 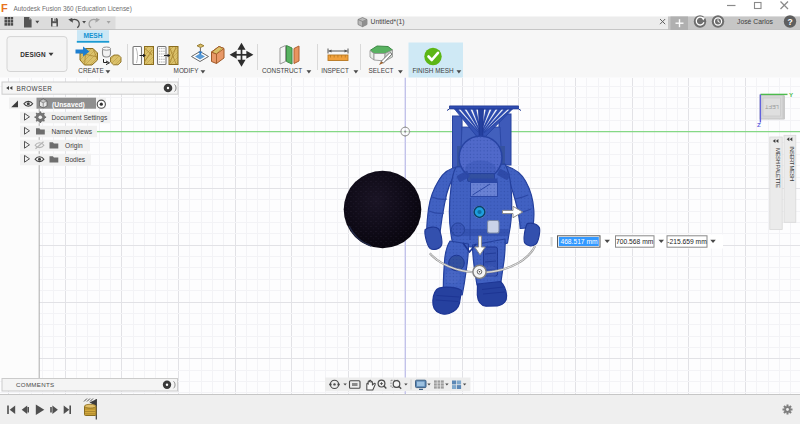 I want to click on svg-text: COMMENTS, so click(x=36, y=384).